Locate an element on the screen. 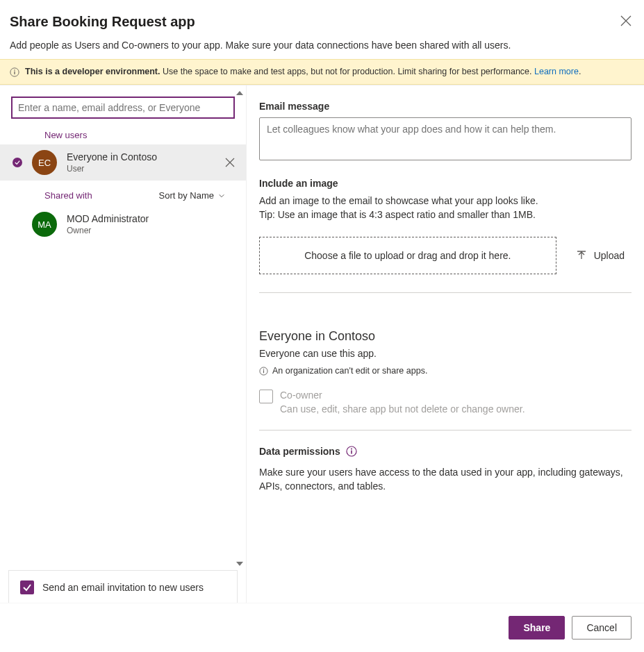 This screenshot has height=652, width=644. avatar: EC is located at coordinates (44, 162).